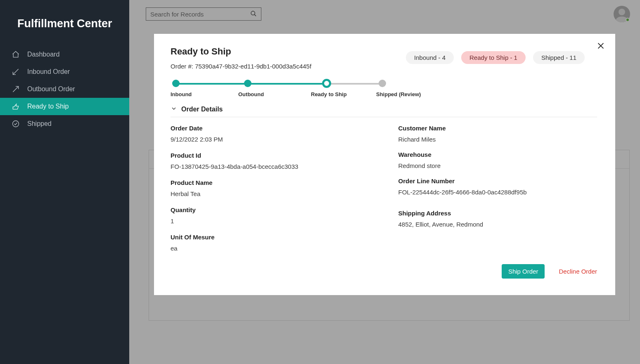 The height and width of the screenshot is (364, 640). What do you see at coordinates (495, 58) in the screenshot?
I see `status-pill-row: Inbound - 4 Ready to Ship - 1 Shipped - …` at bounding box center [495, 58].